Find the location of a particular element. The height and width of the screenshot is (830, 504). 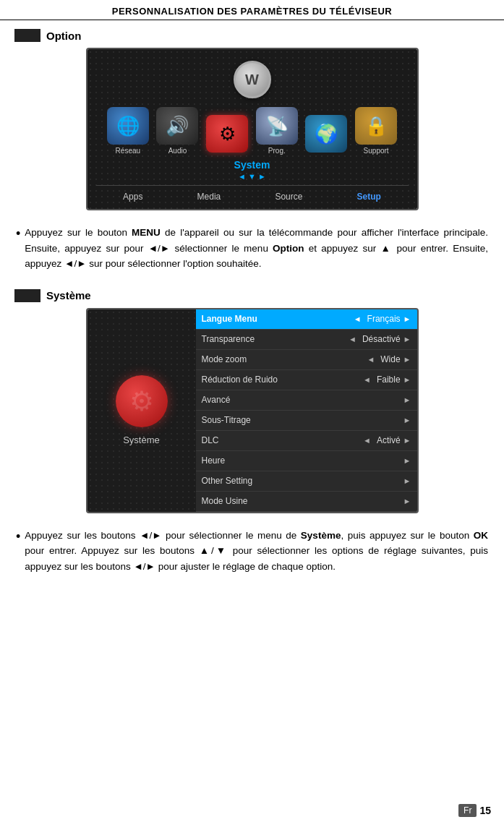

menu-row-modeusine: Mode Usine ► is located at coordinates (307, 502).